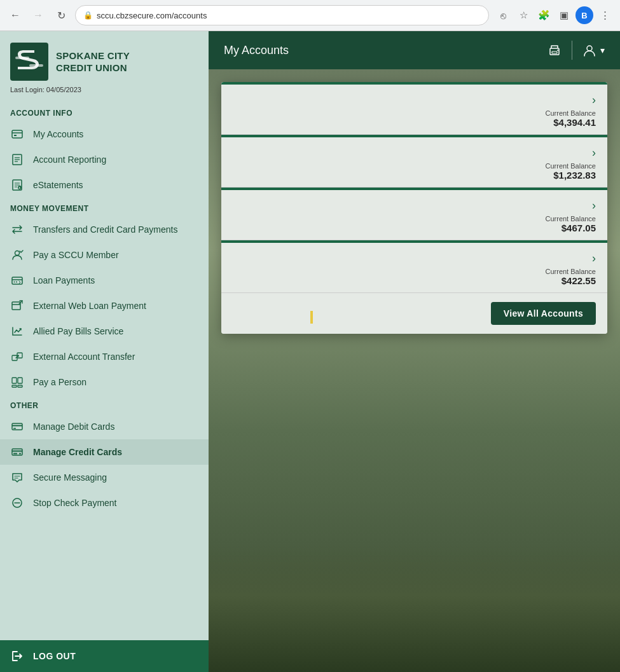  I want to click on external-transfer-icon, so click(17, 357).